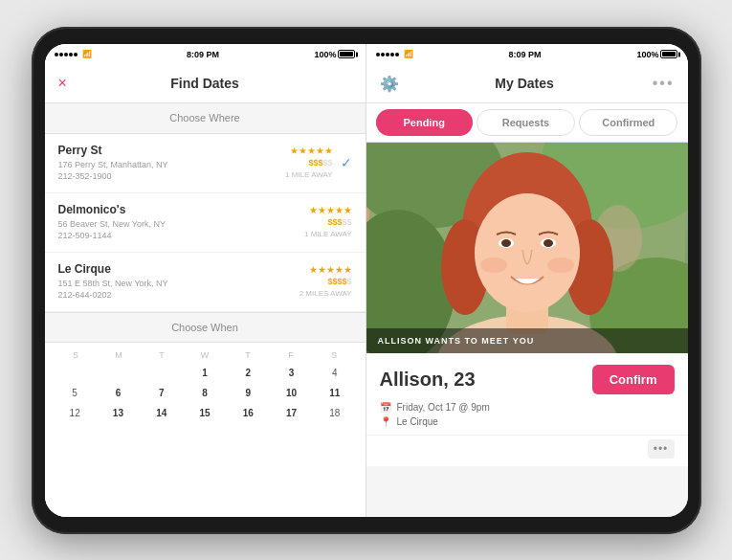 This screenshot has height=560, width=732. Describe the element at coordinates (63, 83) in the screenshot. I see `close-button: ×` at that location.